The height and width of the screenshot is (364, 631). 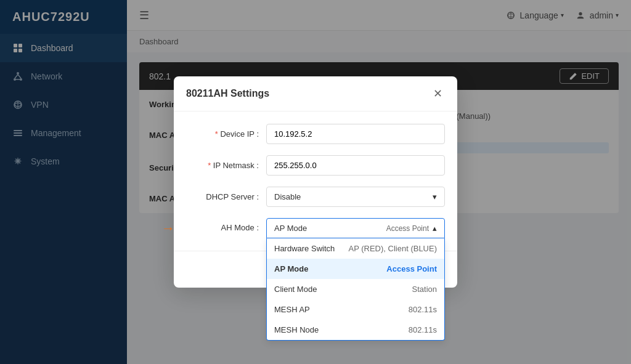 What do you see at coordinates (356, 228) in the screenshot?
I see `ah-mode-select: AP Mode Access Point ▴ Hardware Switch A…` at bounding box center [356, 228].